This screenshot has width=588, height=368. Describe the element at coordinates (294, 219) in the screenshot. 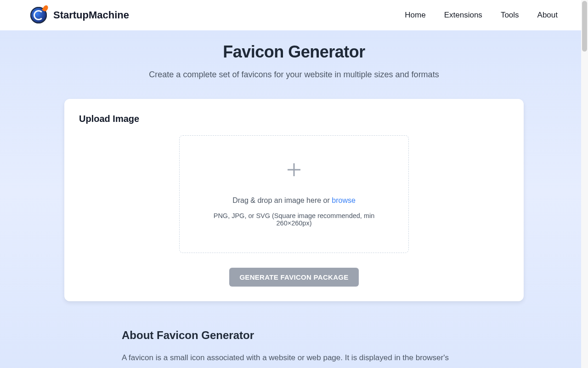

I see `drop-hint: PNG, JPG, or SVG (Square image recommend…` at that location.